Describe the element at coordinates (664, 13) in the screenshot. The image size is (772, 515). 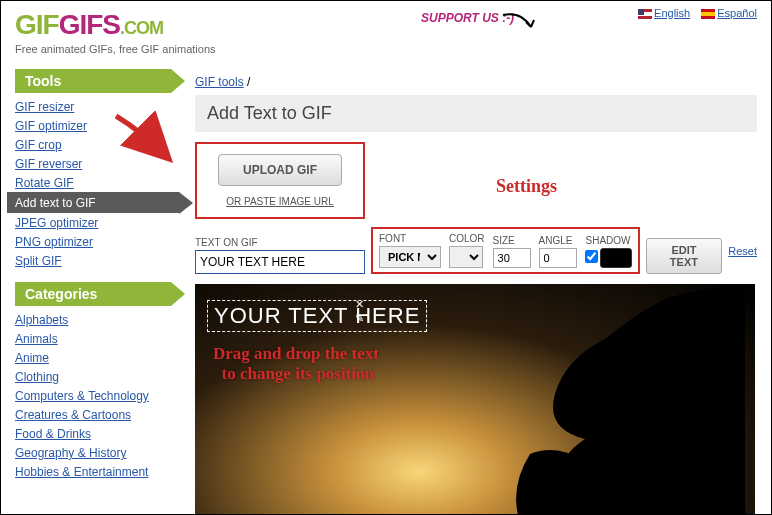
I see `lang-english-link: English` at that location.